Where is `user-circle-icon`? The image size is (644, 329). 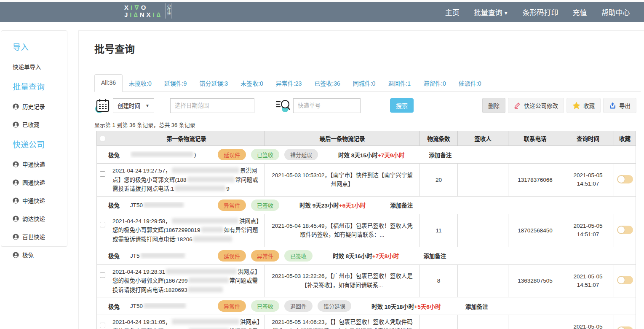
user-circle-icon is located at coordinates (16, 218).